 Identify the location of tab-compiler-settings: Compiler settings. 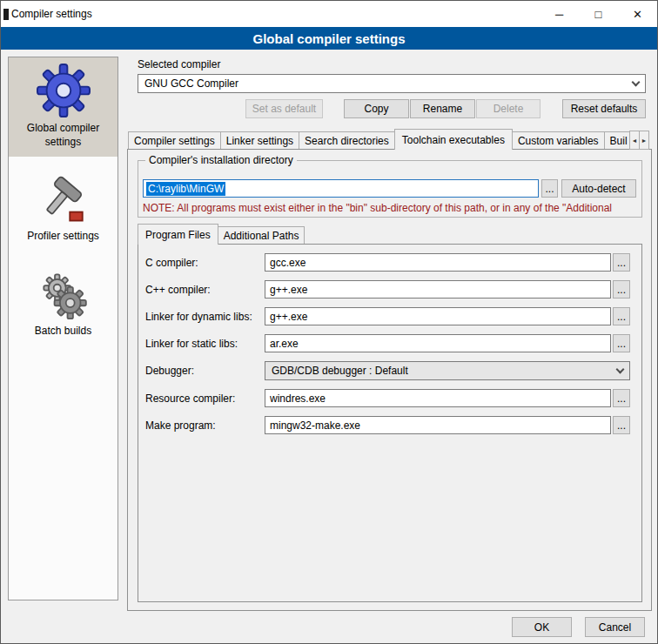
(174, 141).